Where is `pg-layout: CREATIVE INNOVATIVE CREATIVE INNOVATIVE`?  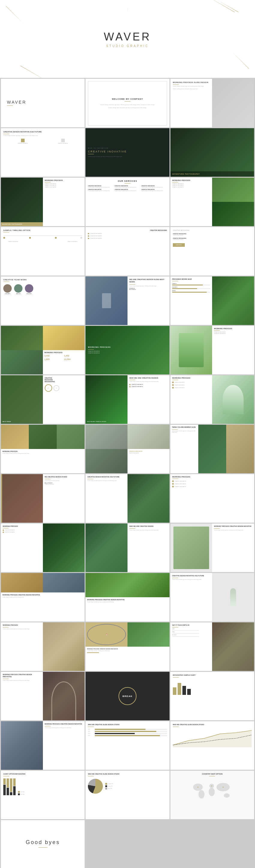 pg-layout: CREATIVE INNOVATIVE CREATIVE INNOVATIVE is located at coordinates (128, 449).